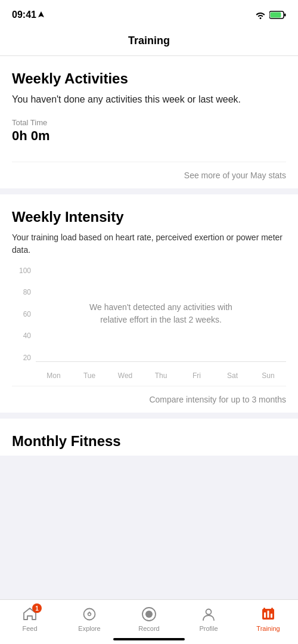 This screenshot has height=644, width=298. Describe the element at coordinates (24, 336) in the screenshot. I see `y-label-40: 40` at that location.